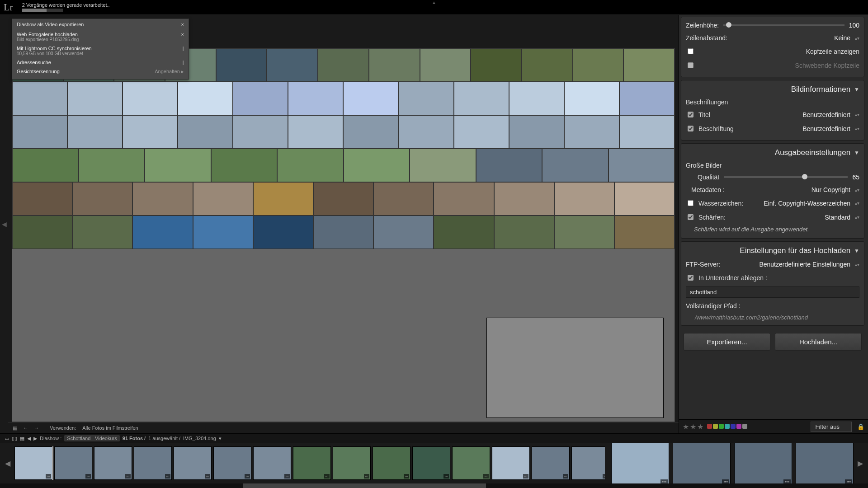 The height and width of the screenshot is (488, 868). What do you see at coordinates (22, 438) in the screenshot?
I see `grid-icon: ▦` at bounding box center [22, 438].